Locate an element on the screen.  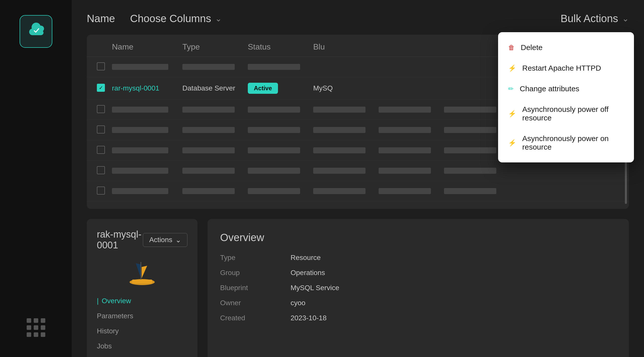
col-blueprint: Blu is located at coordinates (346, 47).